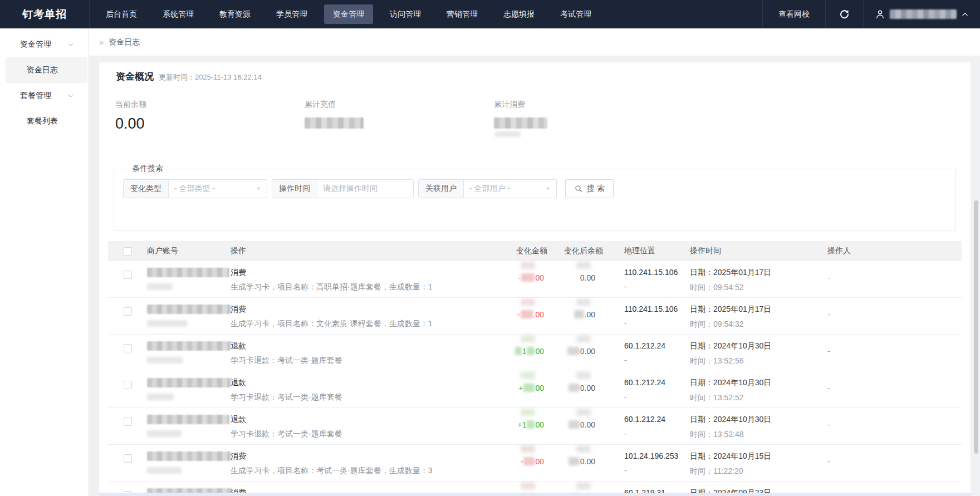 The width and height of the screenshot is (980, 496). Describe the element at coordinates (523, 463) in the screenshot. I see `change-amount-cell: -00` at that location.